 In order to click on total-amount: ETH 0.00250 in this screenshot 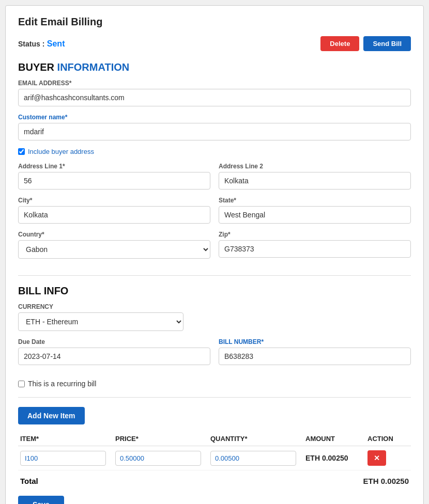, I will do `click(386, 481)`.